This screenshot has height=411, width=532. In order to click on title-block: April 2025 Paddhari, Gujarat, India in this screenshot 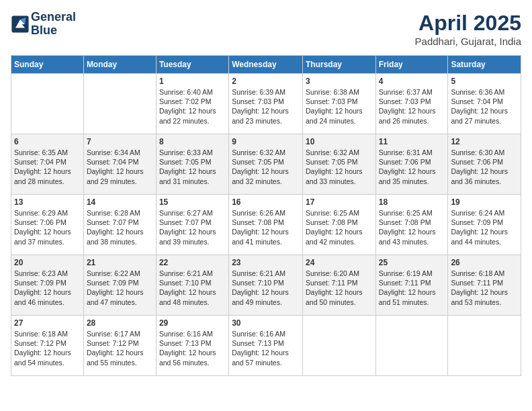, I will do `click(468, 29)`.